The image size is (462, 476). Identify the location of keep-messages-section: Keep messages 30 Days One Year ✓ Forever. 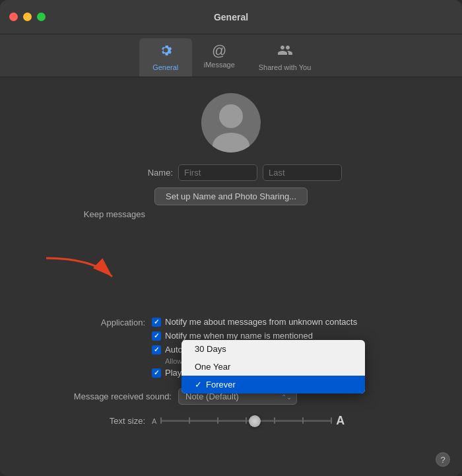
(231, 214).